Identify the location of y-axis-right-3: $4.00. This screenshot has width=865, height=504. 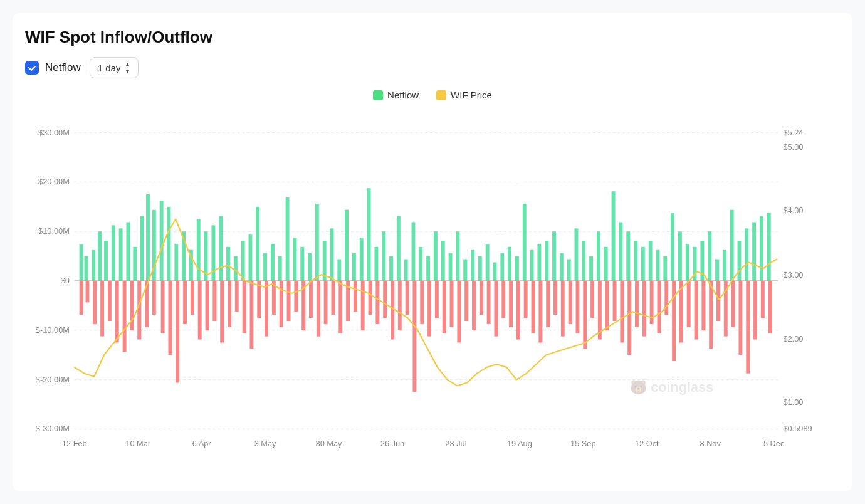
(793, 211).